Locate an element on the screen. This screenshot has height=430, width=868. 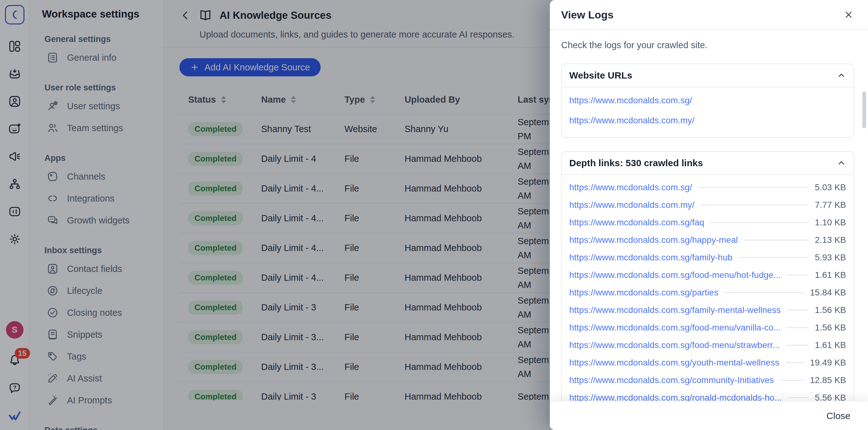
website-urls-card: Website URLs https://www.mcdonalds.com.s… is located at coordinates (708, 101).